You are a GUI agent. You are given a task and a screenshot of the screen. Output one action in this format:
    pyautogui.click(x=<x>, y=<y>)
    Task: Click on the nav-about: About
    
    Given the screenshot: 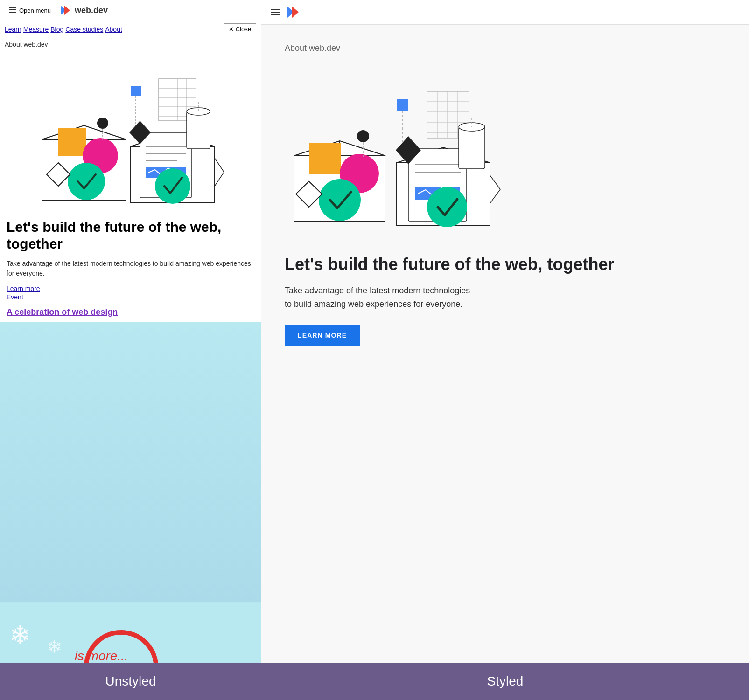 What is the action you would take?
    pyautogui.click(x=114, y=29)
    